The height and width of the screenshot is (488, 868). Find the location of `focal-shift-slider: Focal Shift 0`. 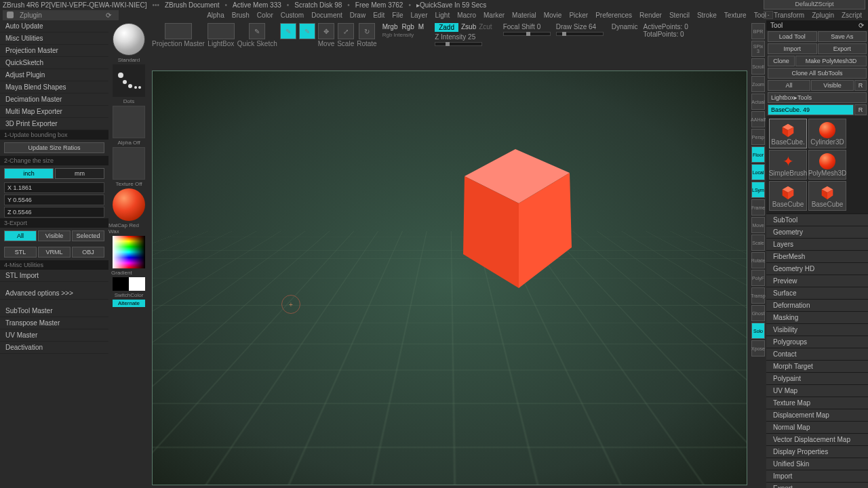

focal-shift-slider: Focal Shift 0 is located at coordinates (527, 27).